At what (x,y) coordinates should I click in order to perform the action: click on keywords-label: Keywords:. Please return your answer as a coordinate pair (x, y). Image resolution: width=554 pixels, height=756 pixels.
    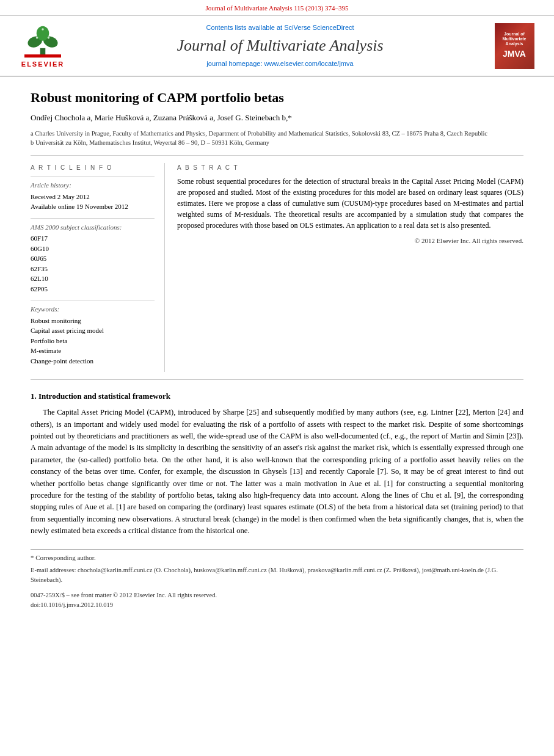
    Looking at the image, I should click on (93, 309).